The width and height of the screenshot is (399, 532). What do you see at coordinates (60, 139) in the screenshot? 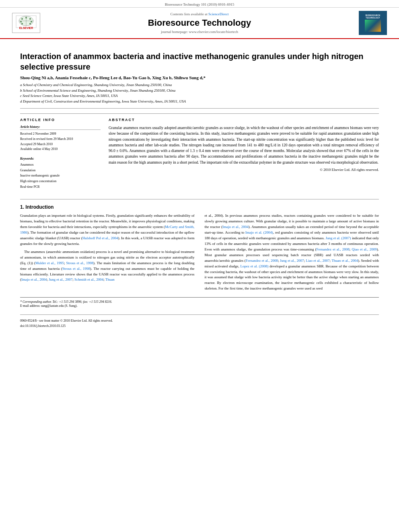
I see `revised-date: Received in revised form 29 March 2010` at bounding box center [60, 139].